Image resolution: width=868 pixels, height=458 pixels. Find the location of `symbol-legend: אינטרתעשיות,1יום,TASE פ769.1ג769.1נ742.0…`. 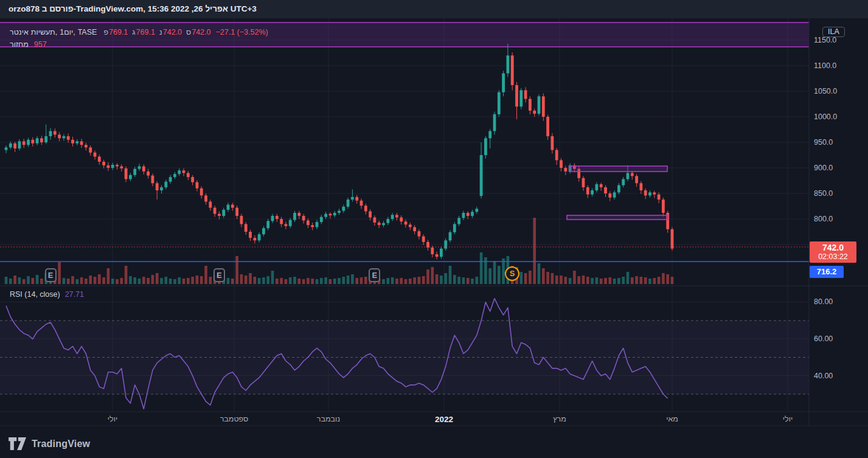

symbol-legend: אינטרתעשיות,1יום,TASE פ769.1ג769.1נ742.0… is located at coordinates (139, 32).